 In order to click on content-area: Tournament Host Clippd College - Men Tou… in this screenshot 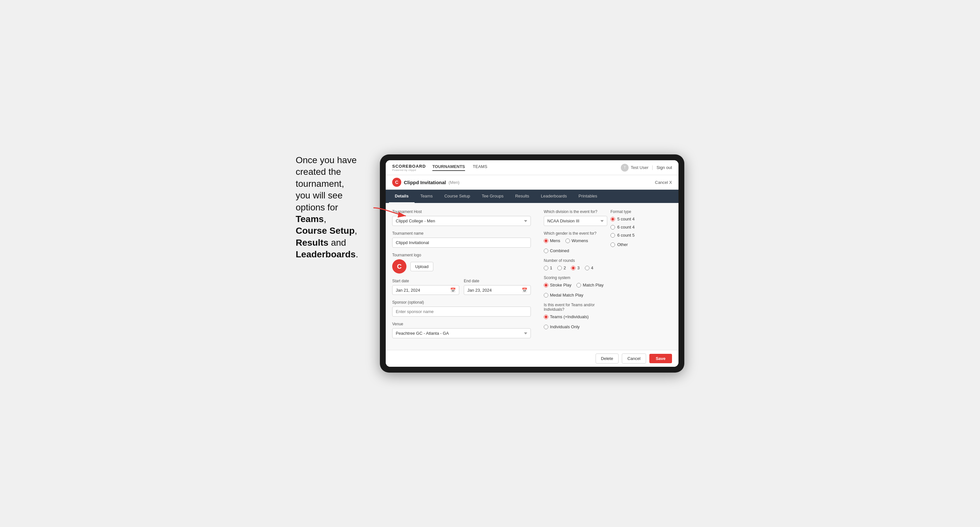, I will do `click(532, 276)`.